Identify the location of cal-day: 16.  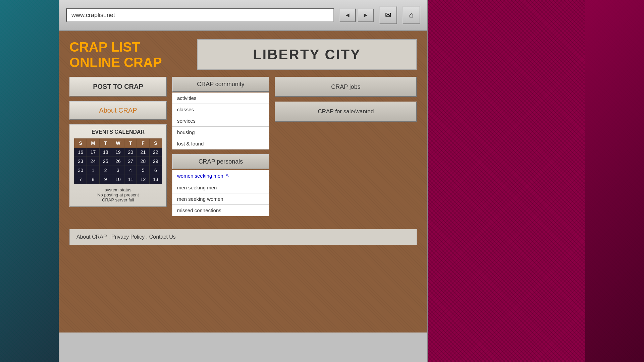
(80, 152).